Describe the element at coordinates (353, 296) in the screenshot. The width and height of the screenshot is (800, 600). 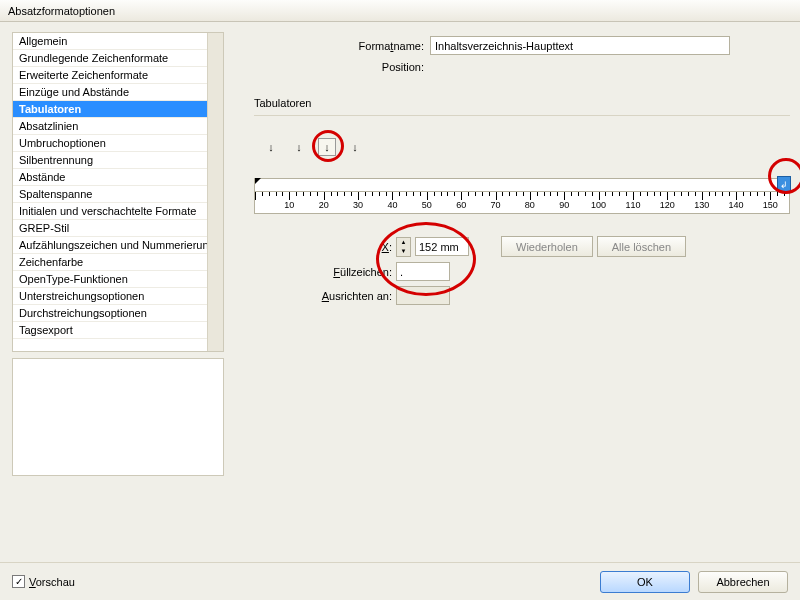
I see `alignat-label: Ausrichten an:` at that location.